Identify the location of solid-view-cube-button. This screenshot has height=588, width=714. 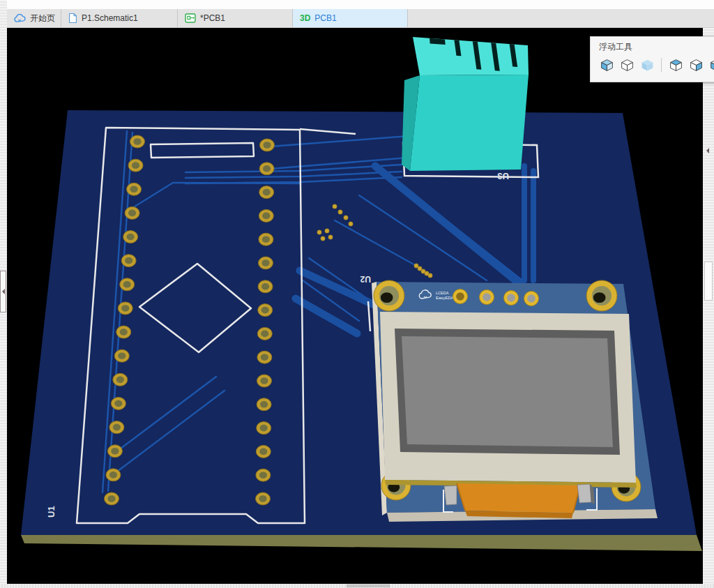
(607, 65).